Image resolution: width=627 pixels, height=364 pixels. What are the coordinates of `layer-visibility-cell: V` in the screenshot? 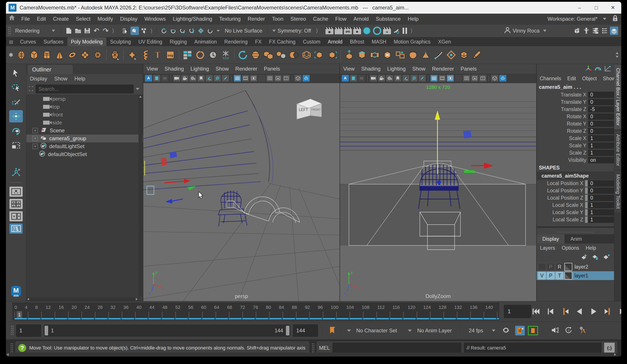 It's located at (542, 276).